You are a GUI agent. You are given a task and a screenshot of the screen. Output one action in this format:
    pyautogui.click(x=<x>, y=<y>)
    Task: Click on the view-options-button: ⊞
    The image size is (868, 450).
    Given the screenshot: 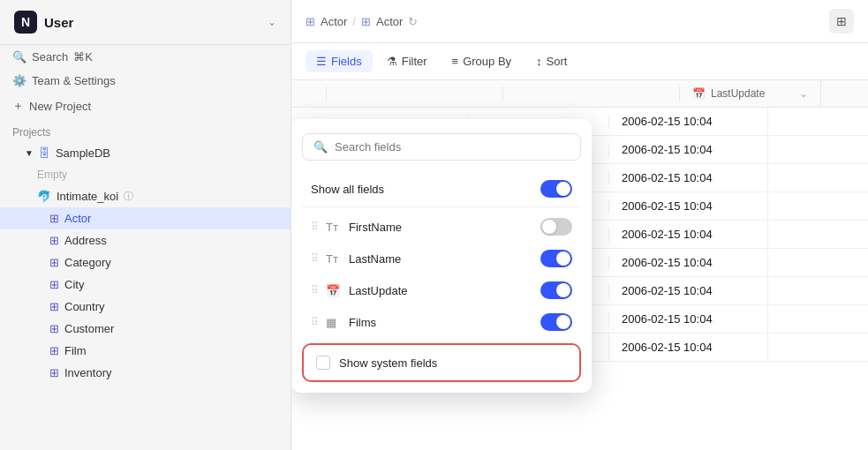 What is the action you would take?
    pyautogui.click(x=842, y=21)
    